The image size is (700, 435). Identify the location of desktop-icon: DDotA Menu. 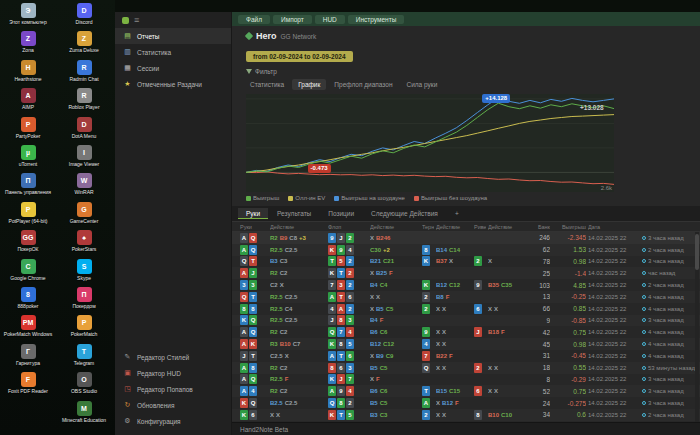
(84, 128).